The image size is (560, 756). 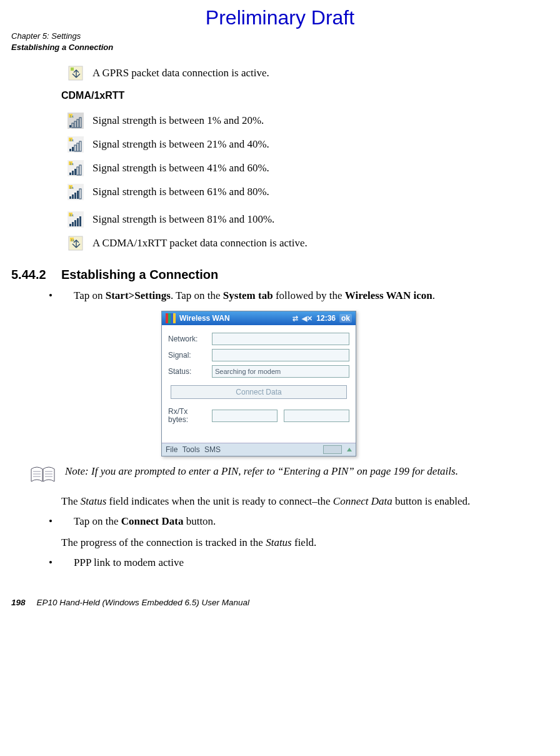 I want to click on menu-tools: Tools, so click(x=191, y=450).